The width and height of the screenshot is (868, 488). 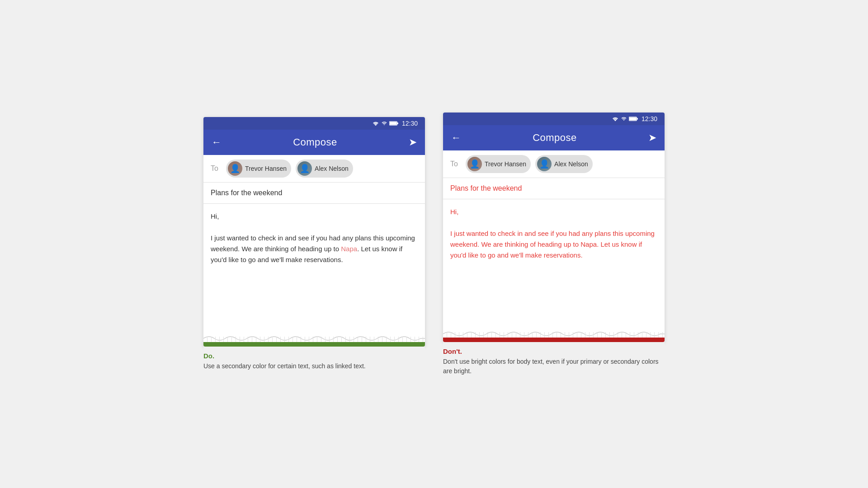 I want to click on right-phone: 12:30 ← Compose ➤ To Trevor Hansen Alex …, so click(x=554, y=227).